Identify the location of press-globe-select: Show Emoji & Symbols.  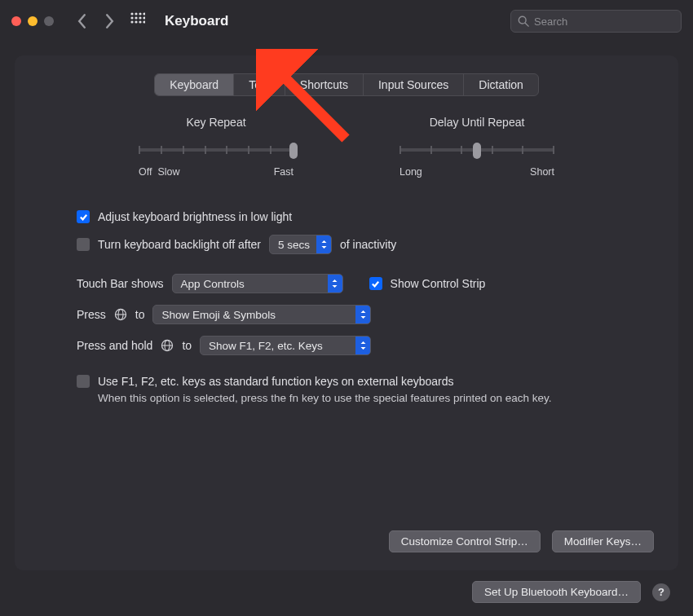
(262, 315).